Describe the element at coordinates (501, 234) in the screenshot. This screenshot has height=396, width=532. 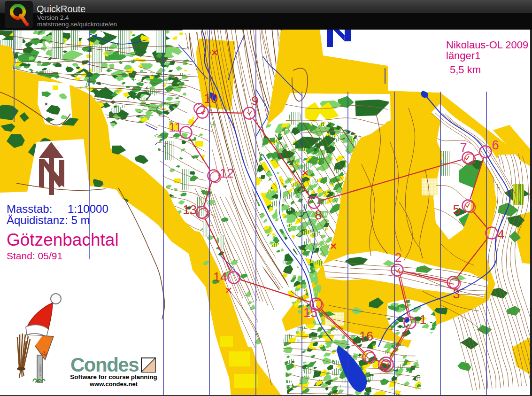
I see `svg-text: 4` at that location.